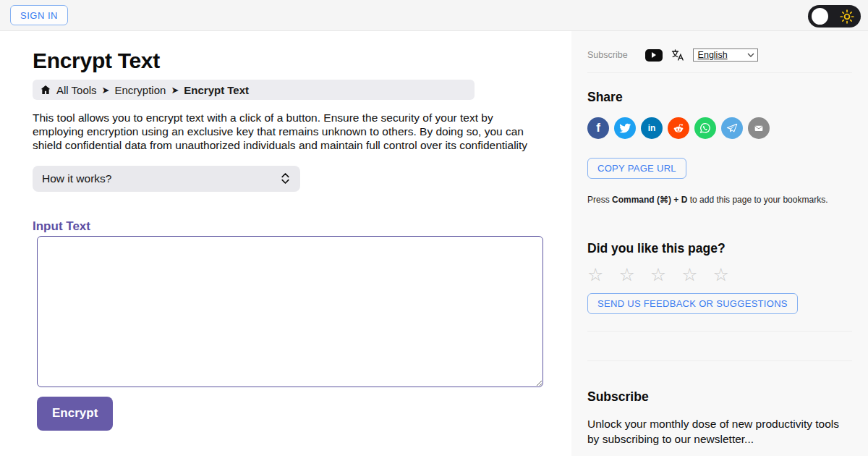  What do you see at coordinates (678, 128) in the screenshot?
I see `reddit-icon` at bounding box center [678, 128].